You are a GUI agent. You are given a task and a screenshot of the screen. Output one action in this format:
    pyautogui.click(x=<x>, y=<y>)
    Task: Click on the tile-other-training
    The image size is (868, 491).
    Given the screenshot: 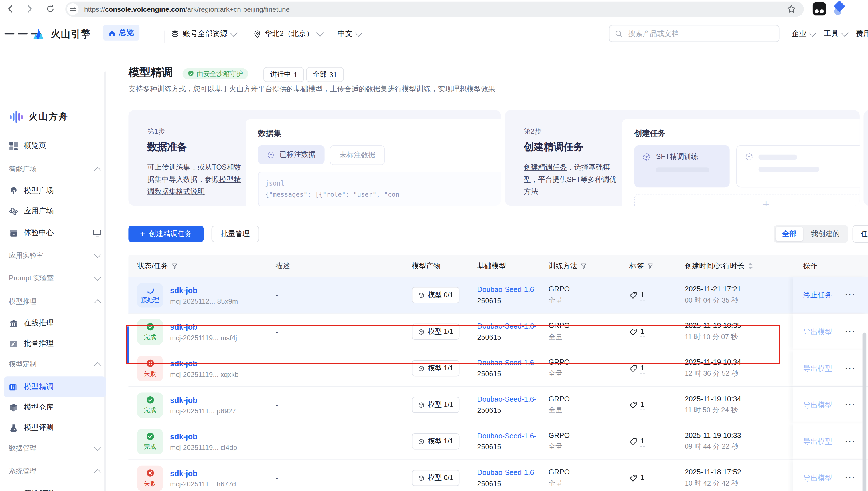 What is the action you would take?
    pyautogui.click(x=798, y=167)
    